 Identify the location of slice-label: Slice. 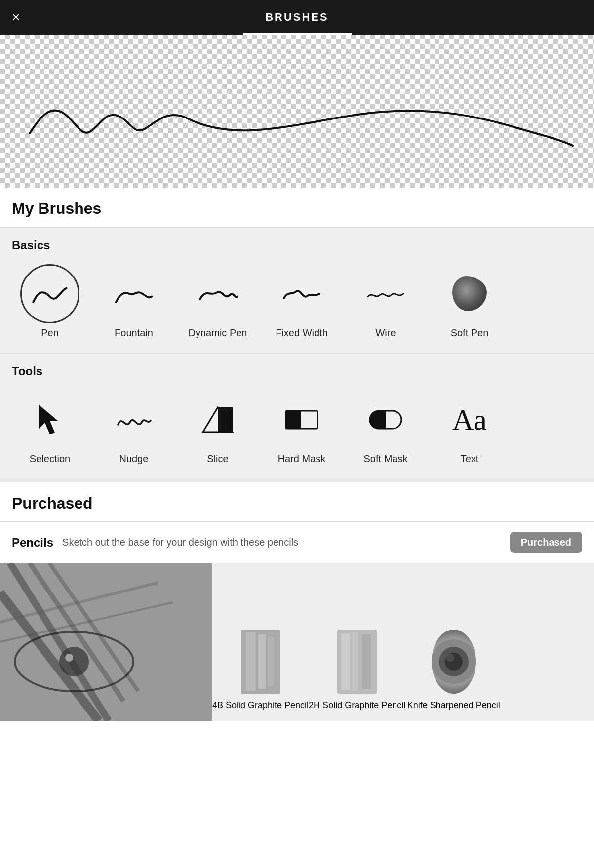
(217, 459).